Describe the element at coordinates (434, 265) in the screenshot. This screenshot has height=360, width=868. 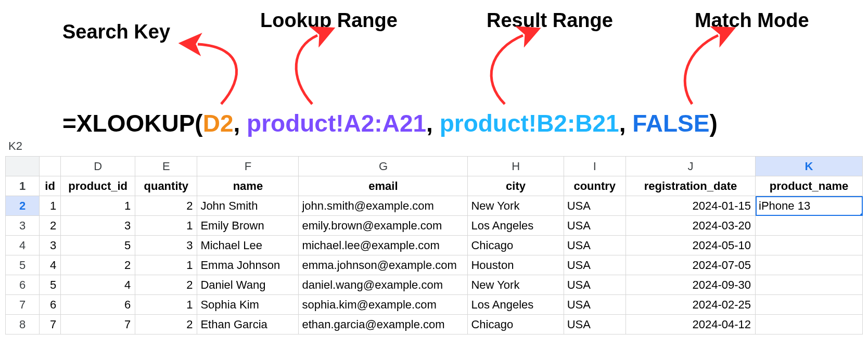
I see `table-row: 5 4 2 1 Emma Johnson emma.johnson@exampl…` at that location.